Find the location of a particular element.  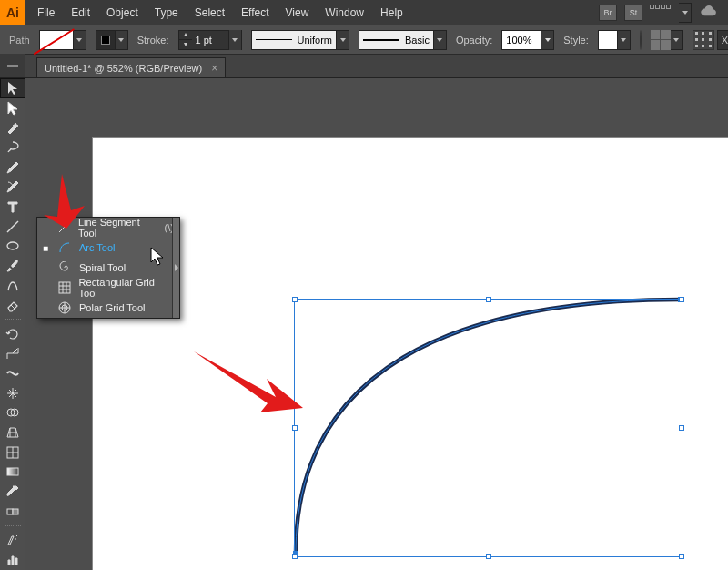

align-icon is located at coordinates (661, 40).